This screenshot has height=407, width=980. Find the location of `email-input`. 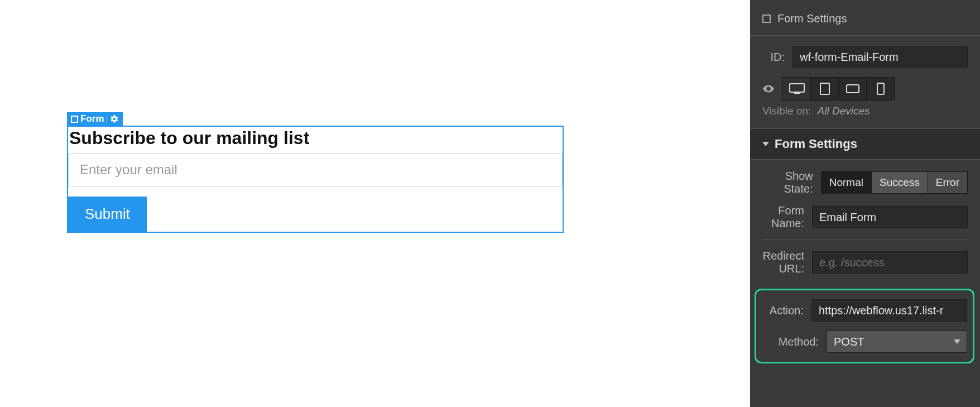

email-input is located at coordinates (315, 170).